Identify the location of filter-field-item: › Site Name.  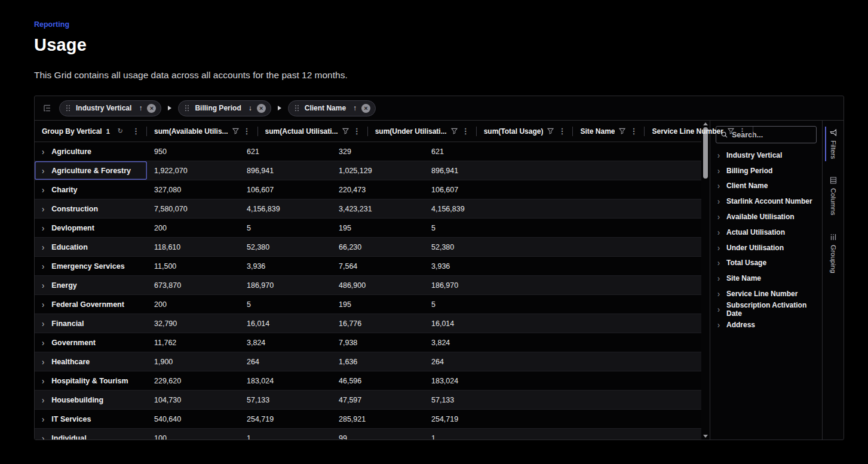
(766, 278).